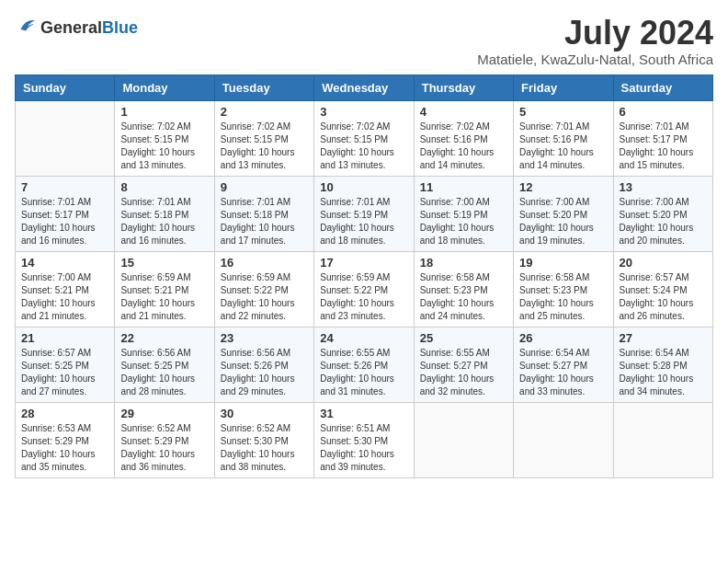 Image resolution: width=728 pixels, height=563 pixels. What do you see at coordinates (463, 289) in the screenshot?
I see `calendar-cell: 18Sunrise: 6:58 AMSunset: 5:23 PMDayligh…` at bounding box center [463, 289].